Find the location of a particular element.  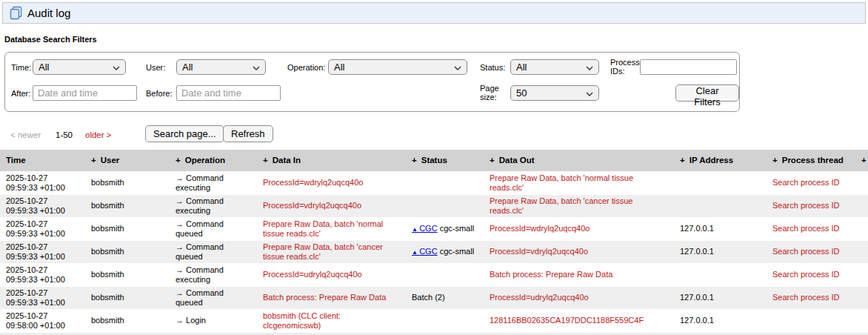

status-filter-select: All is located at coordinates (555, 67).